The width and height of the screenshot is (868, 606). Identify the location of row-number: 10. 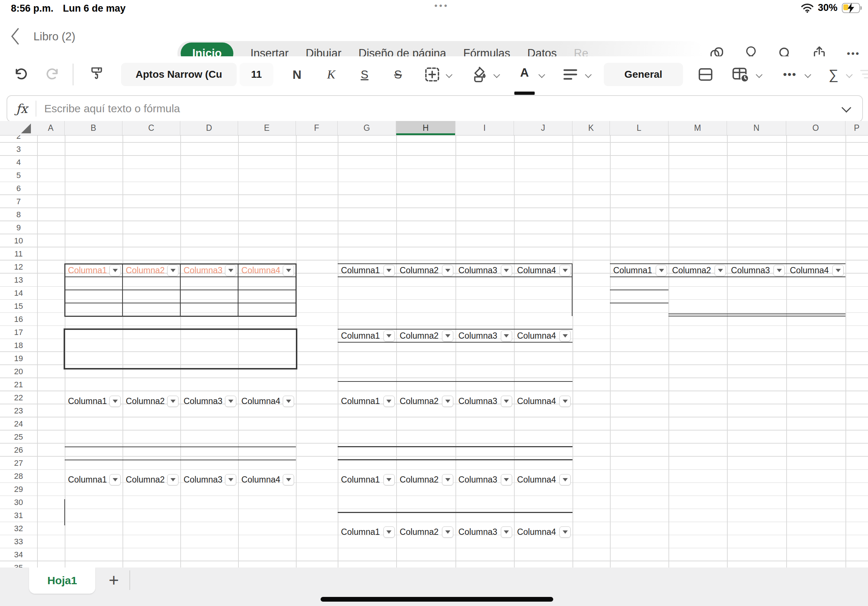
(19, 241).